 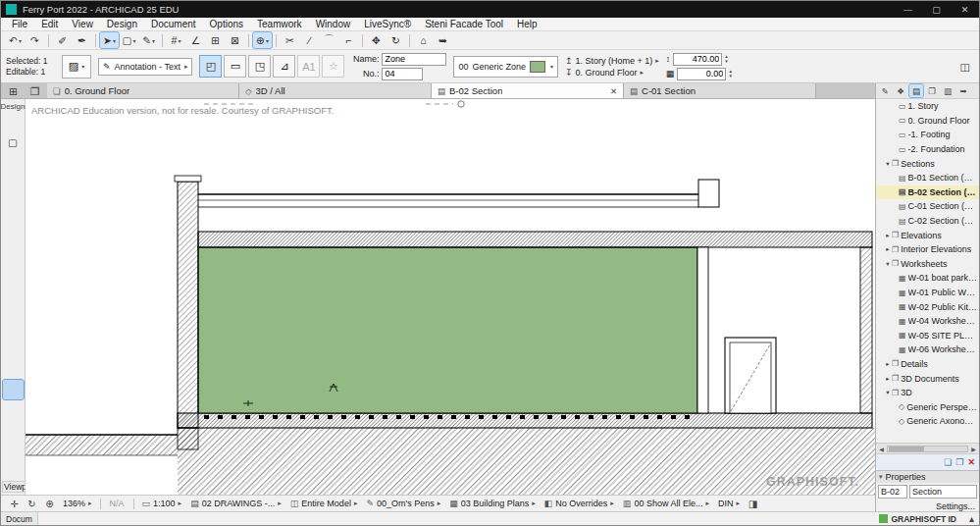 What do you see at coordinates (971, 518) in the screenshot?
I see `collapse-icon: ▴` at bounding box center [971, 518].